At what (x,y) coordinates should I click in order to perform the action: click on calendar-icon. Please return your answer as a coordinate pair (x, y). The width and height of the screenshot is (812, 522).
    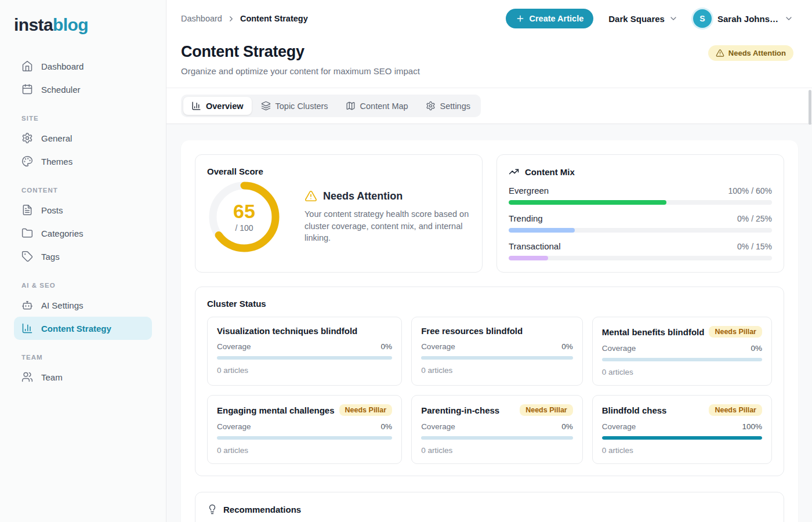
    Looking at the image, I should click on (27, 89).